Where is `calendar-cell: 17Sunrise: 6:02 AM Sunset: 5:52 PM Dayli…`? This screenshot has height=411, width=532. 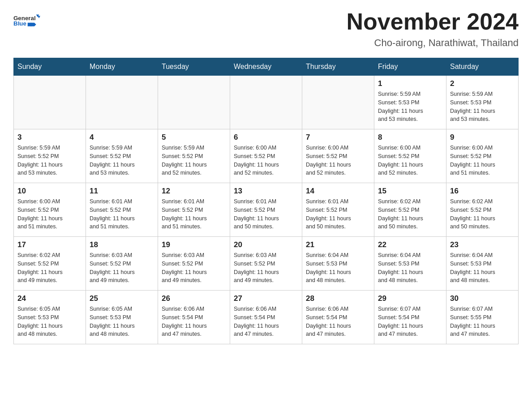
calendar-cell: 17Sunrise: 6:02 AM Sunset: 5:52 PM Dayli… is located at coordinates (50, 264).